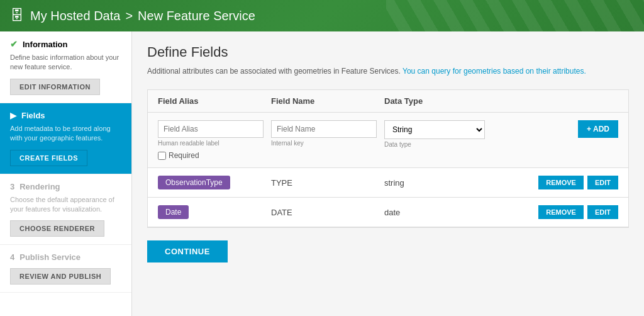  What do you see at coordinates (194, 183) in the screenshot?
I see `field-tag-observation: ObservationType` at bounding box center [194, 183].